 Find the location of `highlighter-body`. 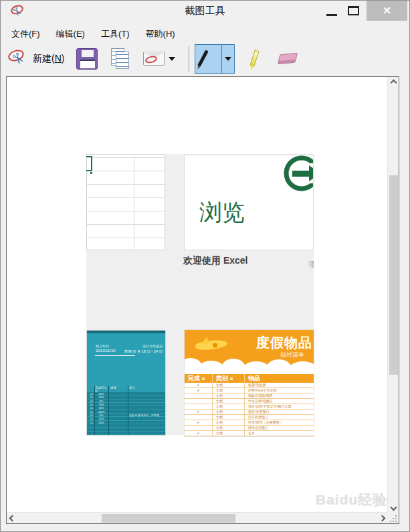

highlighter-body is located at coordinates (255, 59).